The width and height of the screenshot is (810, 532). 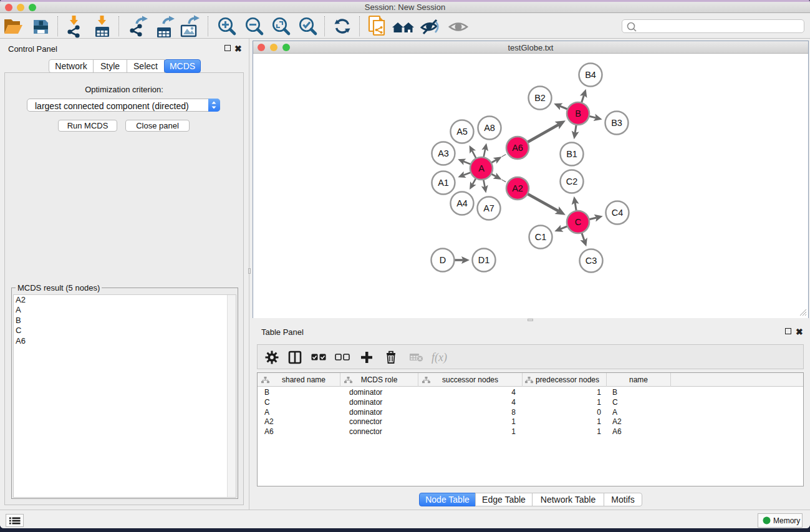 What do you see at coordinates (443, 183) in the screenshot?
I see `svg-text: A1` at bounding box center [443, 183].